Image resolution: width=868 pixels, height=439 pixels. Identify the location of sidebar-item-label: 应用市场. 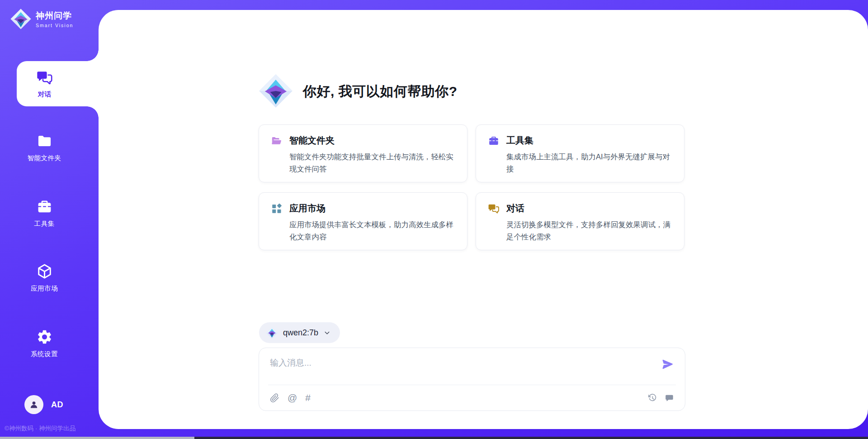
(44, 289).